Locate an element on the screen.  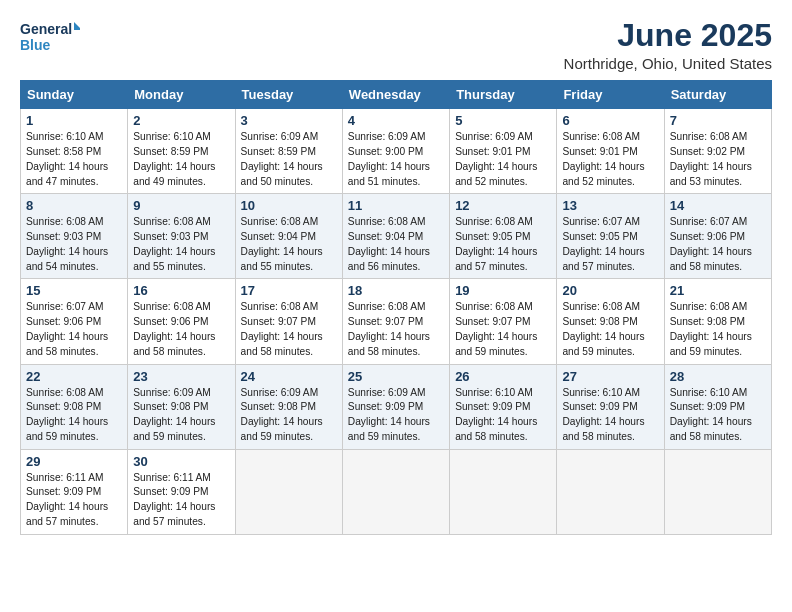
col-saturday: Saturday is located at coordinates (718, 95).